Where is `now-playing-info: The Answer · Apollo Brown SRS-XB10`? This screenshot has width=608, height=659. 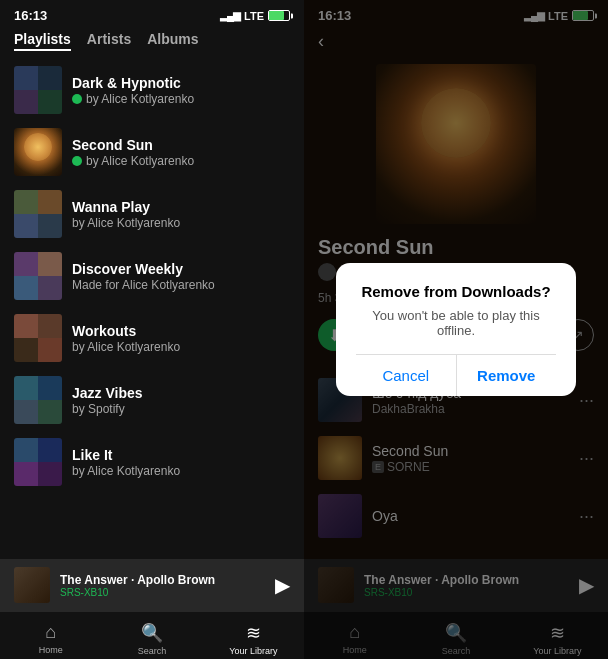
now-playing-info: The Answer · Apollo Brown SRS-XB10 is located at coordinates (162, 586).